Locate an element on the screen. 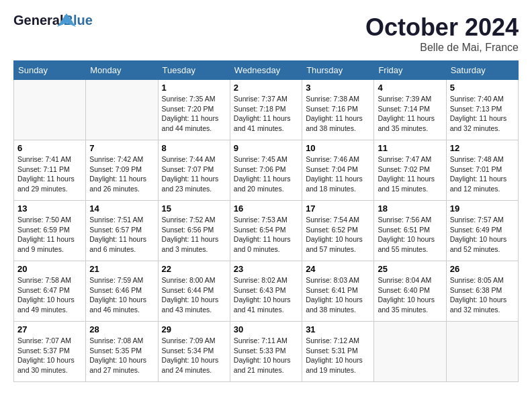 The height and width of the screenshot is (411, 532). day-number: 19 is located at coordinates (482, 208).